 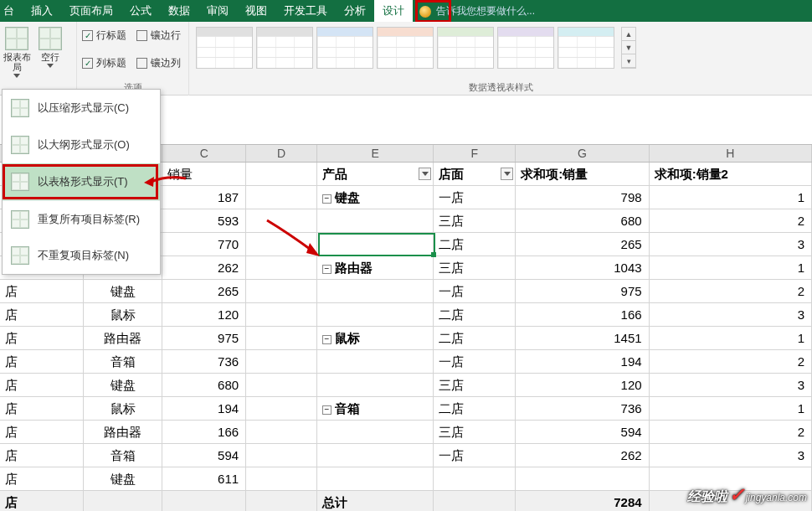 What do you see at coordinates (306, 11) in the screenshot?
I see `tab-devtools: 开发工具` at bounding box center [306, 11].